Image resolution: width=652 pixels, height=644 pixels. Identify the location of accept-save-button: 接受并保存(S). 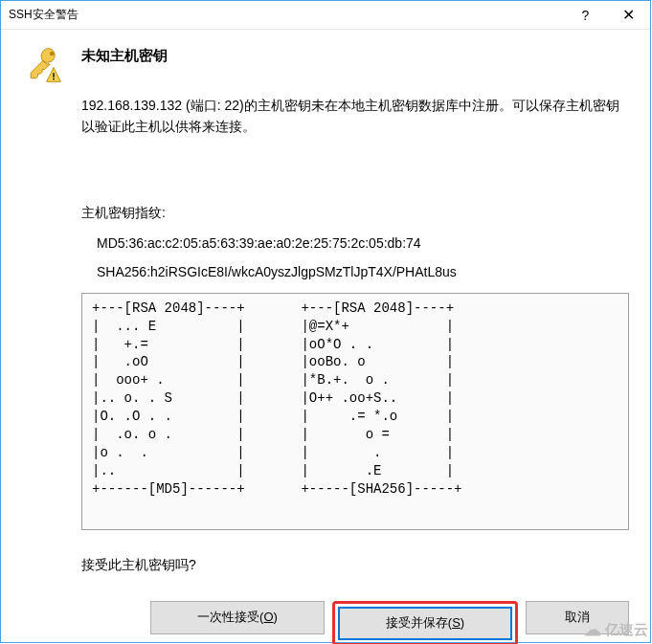
(425, 624).